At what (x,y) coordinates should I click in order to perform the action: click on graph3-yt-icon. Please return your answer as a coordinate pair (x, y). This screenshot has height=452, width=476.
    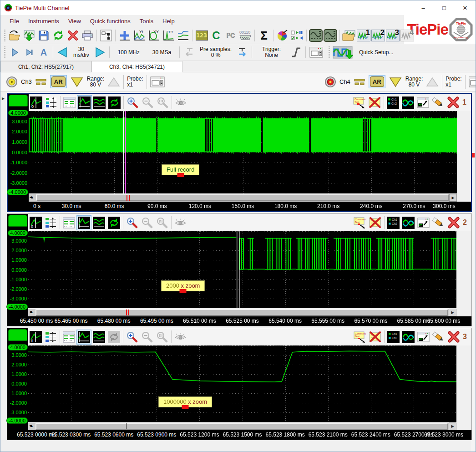
    Looking at the image, I should click on (84, 337).